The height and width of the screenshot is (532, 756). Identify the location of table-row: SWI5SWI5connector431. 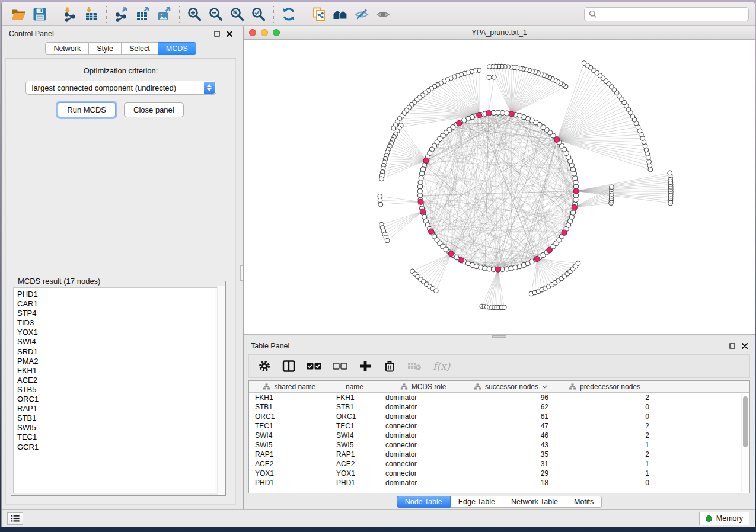
(499, 445).